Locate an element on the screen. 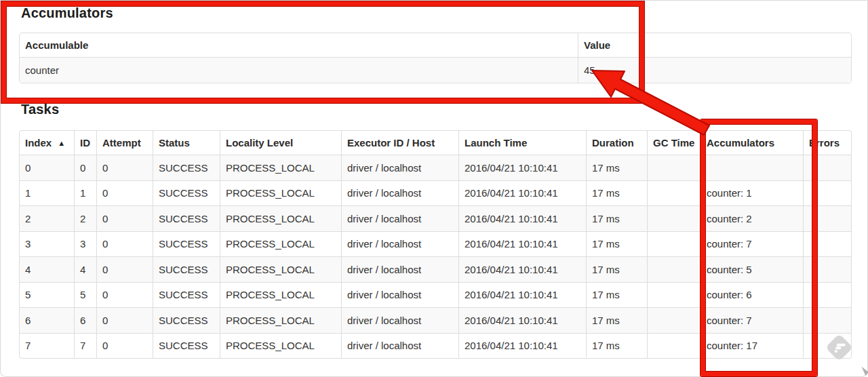  tasks-table-header-row: Index▲IDAttemptStatusLocality LevelExecu… is located at coordinates (435, 142).